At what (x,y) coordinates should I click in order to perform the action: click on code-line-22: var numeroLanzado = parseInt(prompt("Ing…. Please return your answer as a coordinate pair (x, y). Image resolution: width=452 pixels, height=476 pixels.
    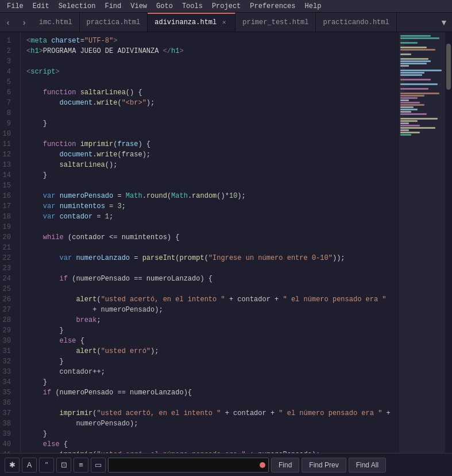
    Looking at the image, I should click on (213, 258).